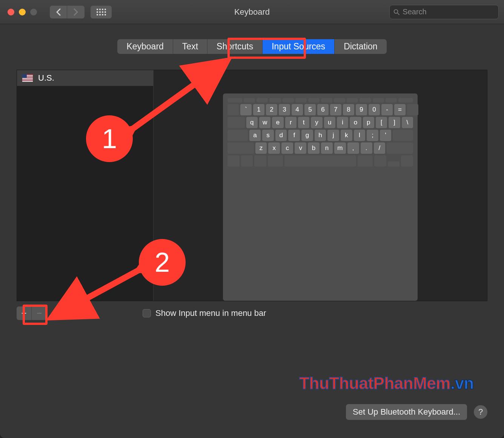  What do you see at coordinates (190, 47) in the screenshot?
I see `tab-text: Text` at bounding box center [190, 47].